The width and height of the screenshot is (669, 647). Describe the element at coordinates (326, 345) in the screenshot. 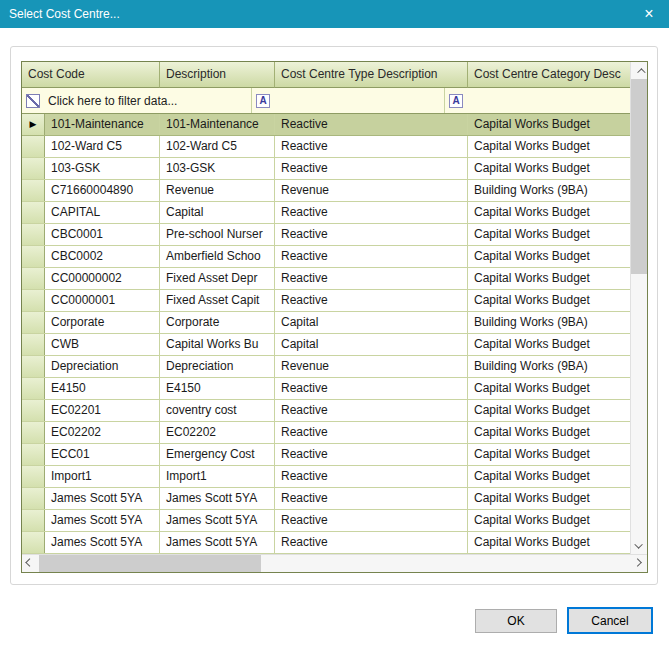

I see `table-row: CWB Capital Works Bu Capital Capital Wor…` at that location.